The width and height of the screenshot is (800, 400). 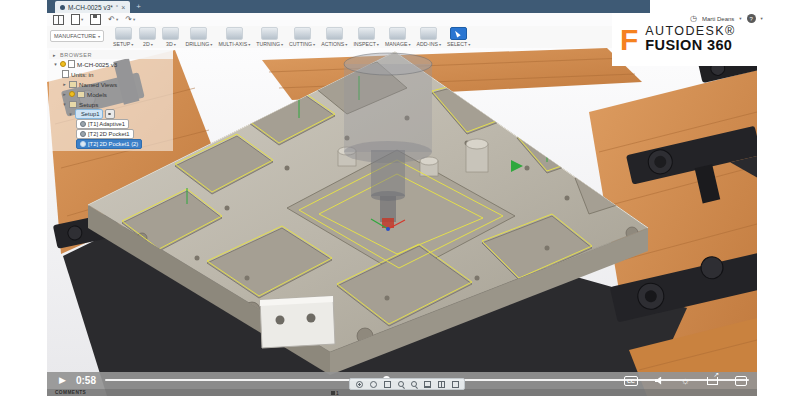 I want to click on undo-button: ↶ ▾, so click(x=113, y=20).